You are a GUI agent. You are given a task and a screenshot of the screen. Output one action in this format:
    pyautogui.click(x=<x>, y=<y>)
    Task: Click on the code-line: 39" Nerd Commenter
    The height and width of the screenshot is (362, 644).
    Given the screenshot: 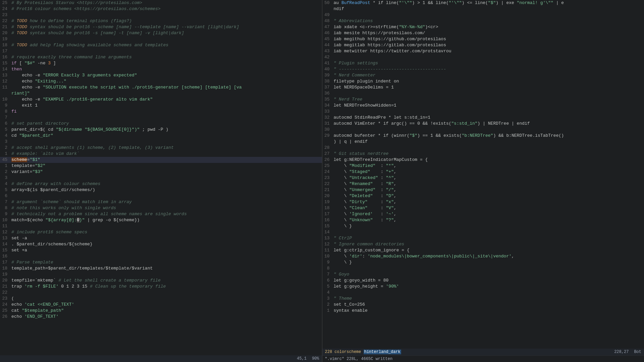 What is the action you would take?
    pyautogui.click(x=483, y=75)
    